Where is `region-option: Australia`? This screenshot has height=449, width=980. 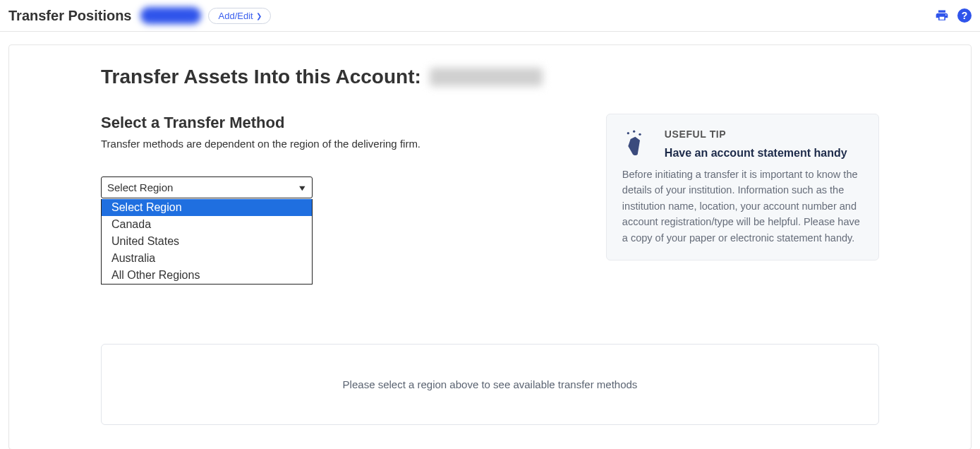 region-option: Australia is located at coordinates (207, 258).